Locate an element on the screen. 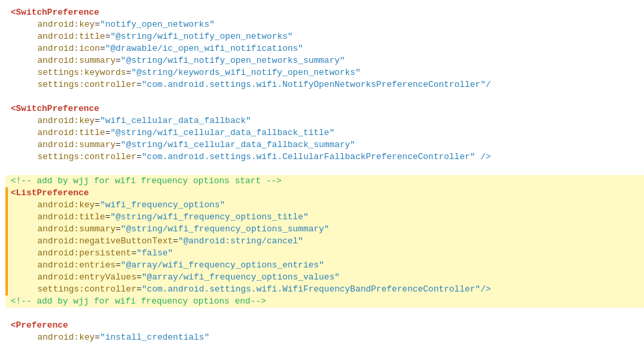 This screenshot has width=644, height=345. line: android:key="wifi_frequency_options" is located at coordinates (325, 205).